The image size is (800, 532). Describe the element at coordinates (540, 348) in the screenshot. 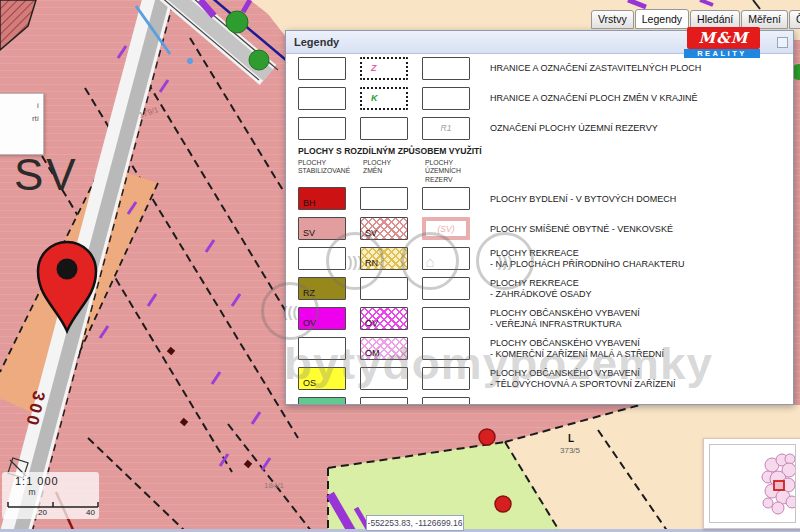

I see `legend-row: OMPLOCHY OBČANSKÉHO VYBAVENÍ- KOMERČNÍ Z…` at that location.